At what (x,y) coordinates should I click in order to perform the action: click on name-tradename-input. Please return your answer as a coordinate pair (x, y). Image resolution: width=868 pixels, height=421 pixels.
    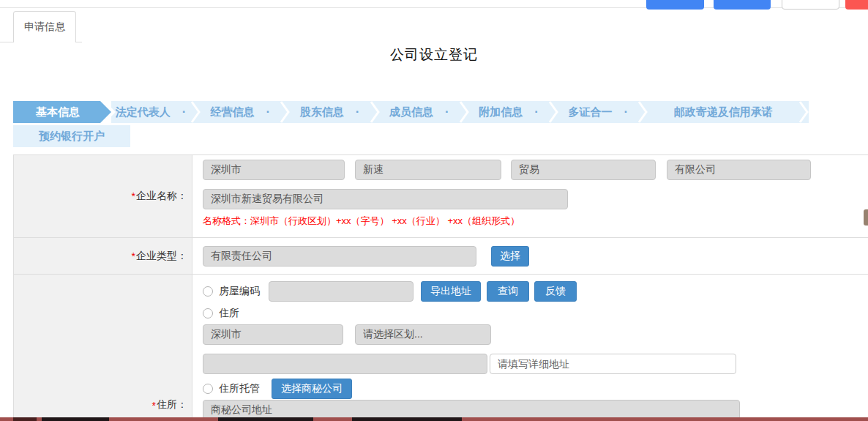
    Looking at the image, I should click on (428, 170).